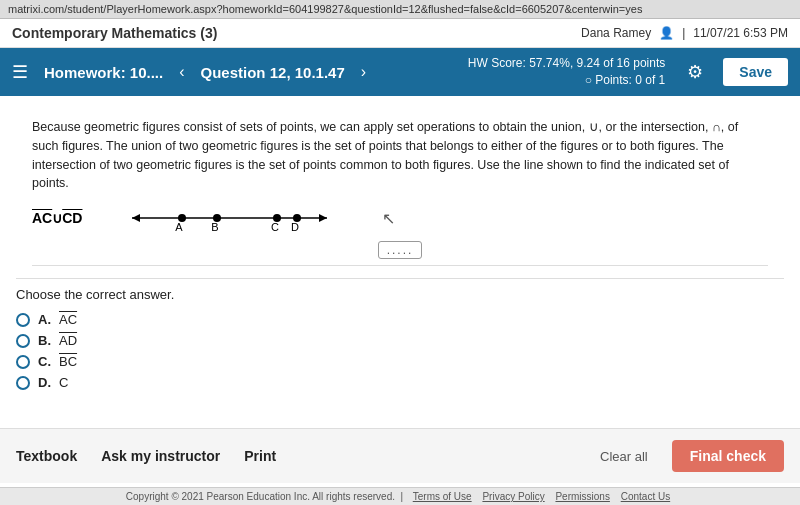 Image resolution: width=800 pixels, height=505 pixels. I want to click on copyright-text: Copyright © 2021 Pearson Education Inc. …, so click(260, 496).